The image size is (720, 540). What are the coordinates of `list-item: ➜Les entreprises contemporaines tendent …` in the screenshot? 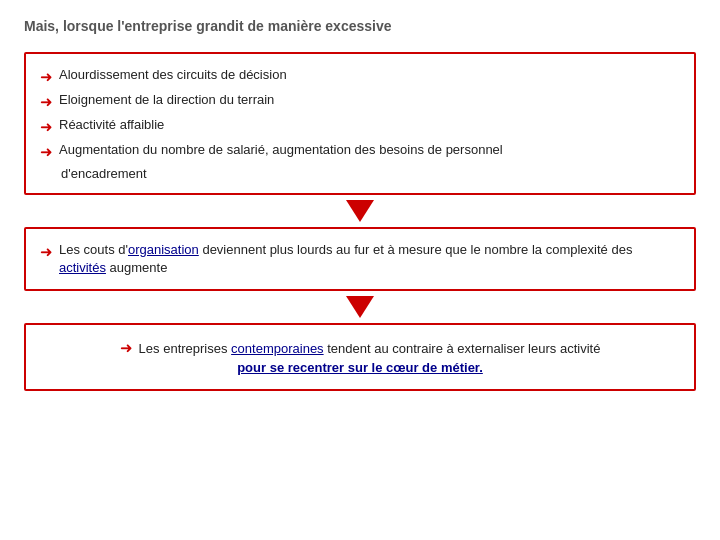 It's located at (360, 356).